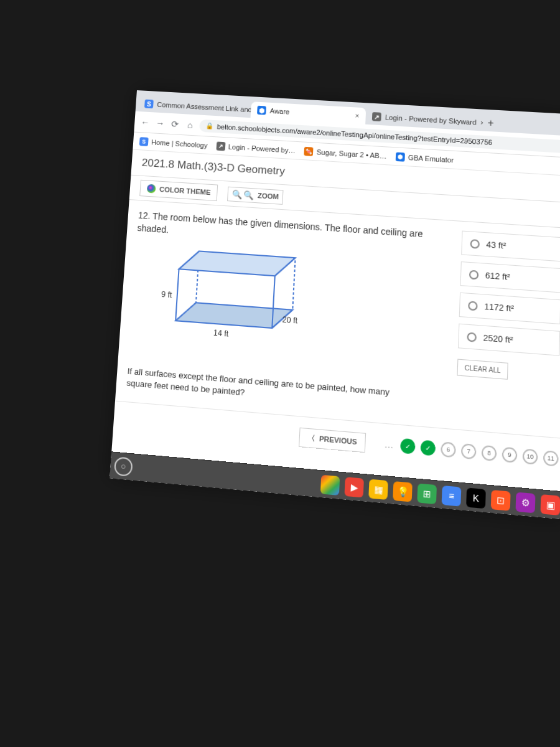  Describe the element at coordinates (330, 484) in the screenshot. I see `chrome-icon` at that location.